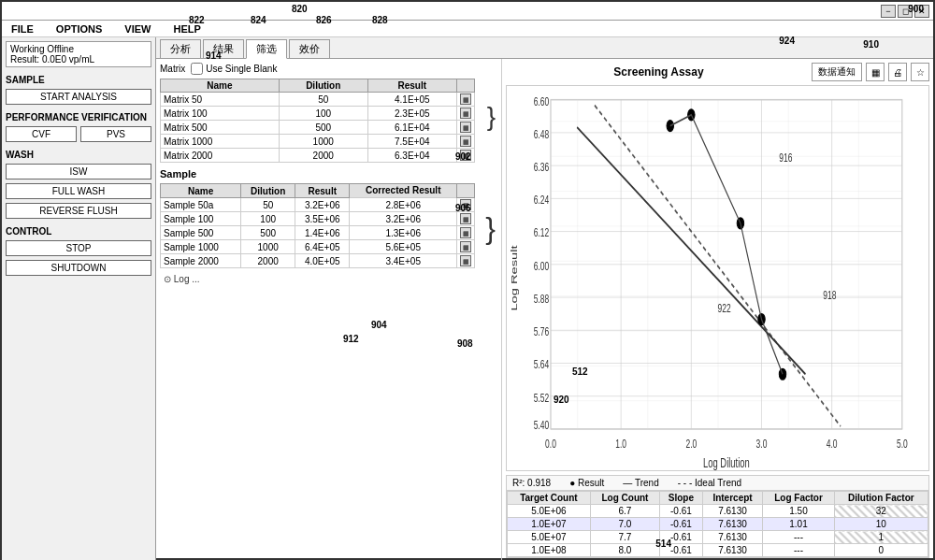 This screenshot has height=560, width=935. Describe the element at coordinates (550, 538) in the screenshot. I see `stats-cell-target: 5.0E+07` at that location.